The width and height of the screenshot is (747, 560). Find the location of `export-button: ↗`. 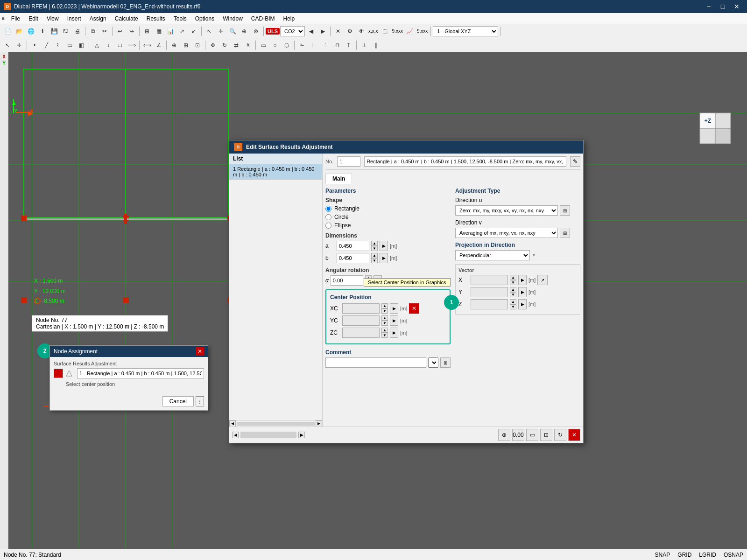

export-button: ↗ is located at coordinates (182, 31).